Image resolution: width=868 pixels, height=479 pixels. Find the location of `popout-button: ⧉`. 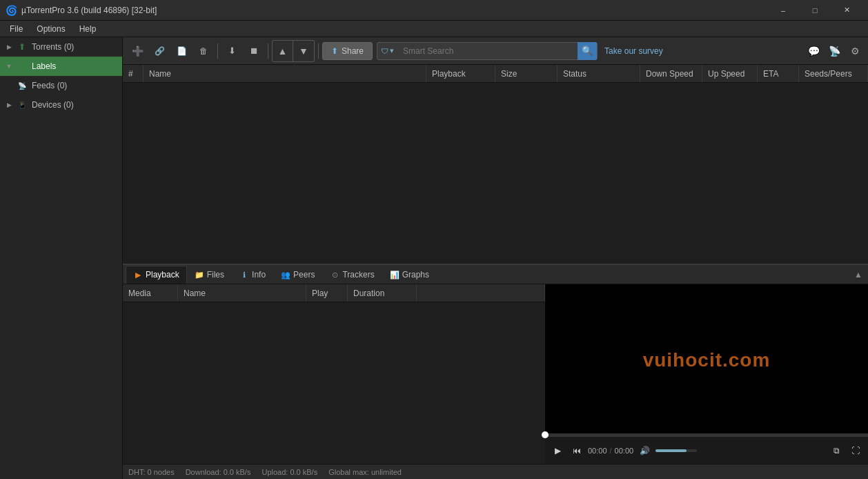

popout-button: ⧉ is located at coordinates (836, 451).